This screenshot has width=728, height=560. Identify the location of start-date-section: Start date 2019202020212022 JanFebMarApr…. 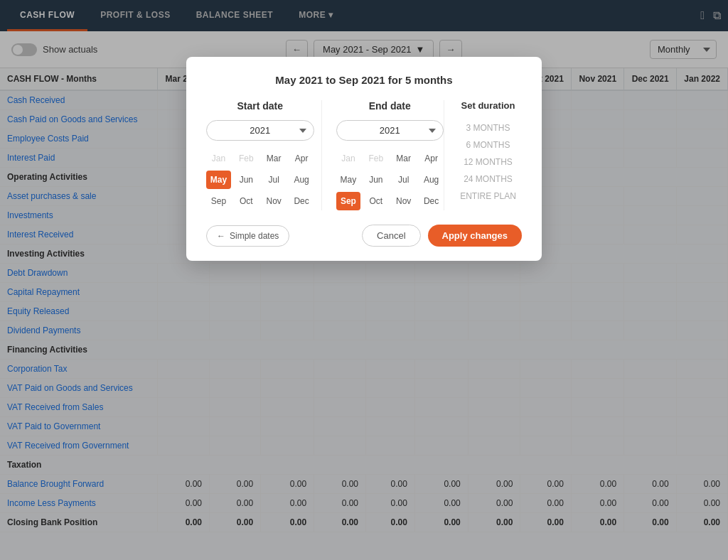
(264, 155).